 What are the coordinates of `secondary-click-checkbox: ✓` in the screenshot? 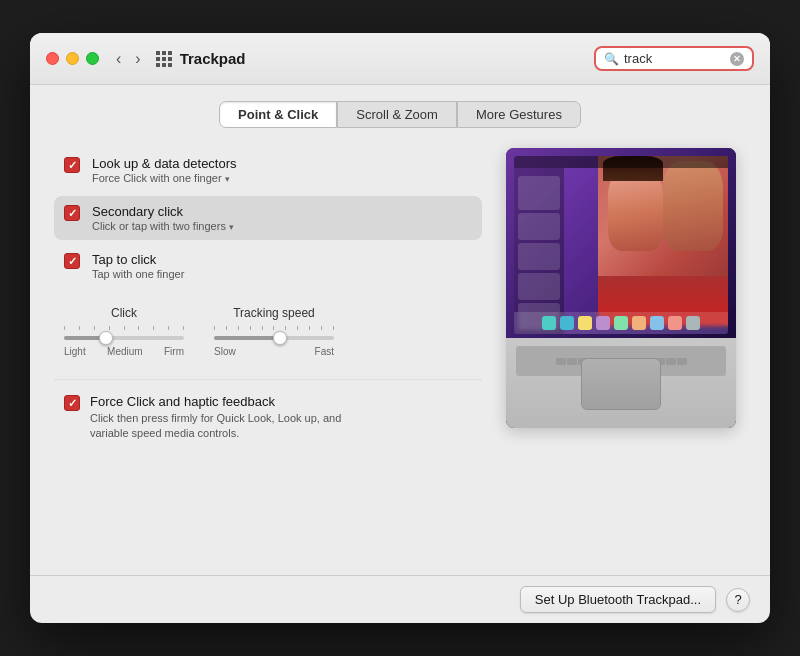 It's located at (73, 214).